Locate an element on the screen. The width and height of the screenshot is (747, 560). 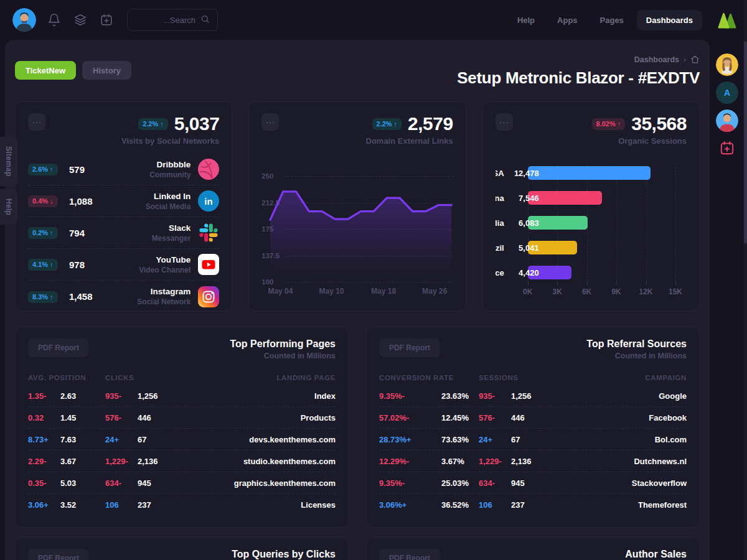
search-input: ...Search is located at coordinates (172, 20).